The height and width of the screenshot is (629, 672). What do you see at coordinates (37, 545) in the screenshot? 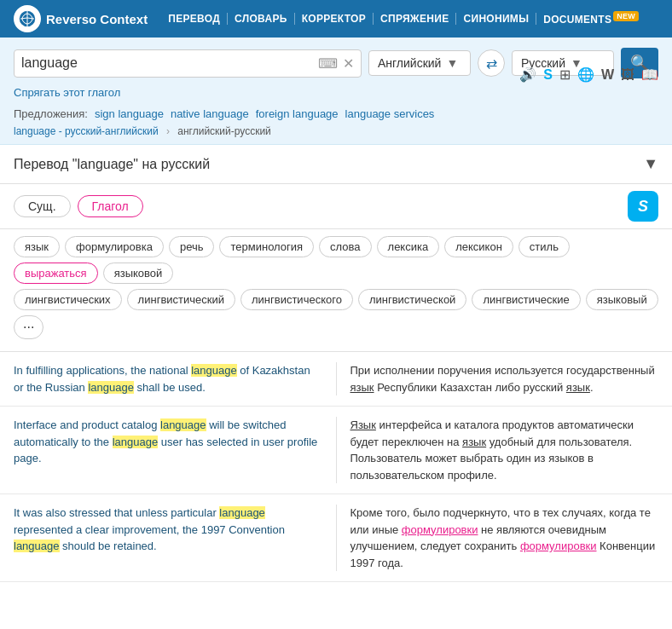
I see `highlight-language-3b: language` at bounding box center [37, 545].